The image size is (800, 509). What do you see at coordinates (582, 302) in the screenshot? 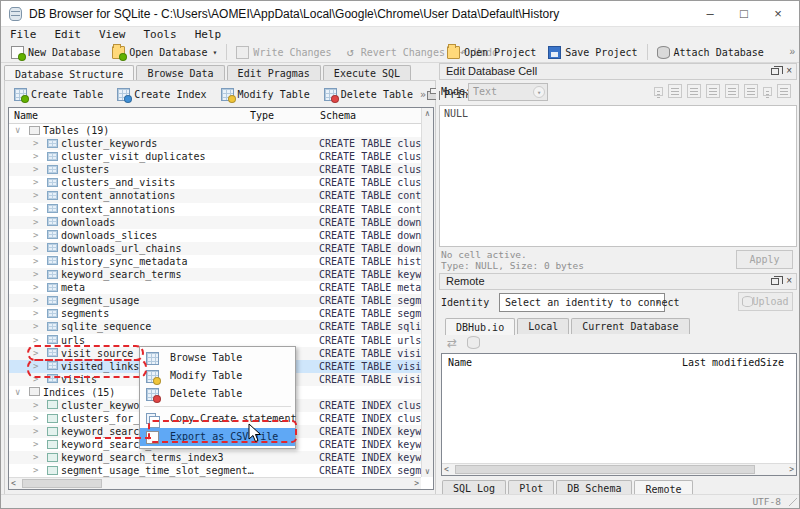
I see `identity-select: Select an identity to connect ▾` at bounding box center [582, 302].